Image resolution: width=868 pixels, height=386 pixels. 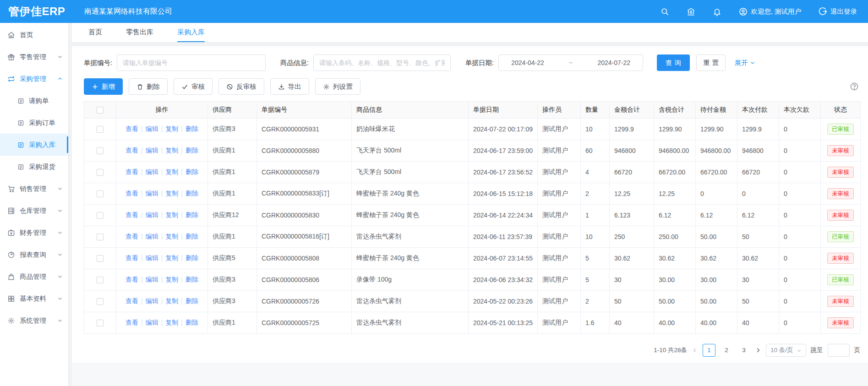 What do you see at coordinates (34, 123) in the screenshot?
I see `sidebar-item-purchase-order: 采购订单` at bounding box center [34, 123].